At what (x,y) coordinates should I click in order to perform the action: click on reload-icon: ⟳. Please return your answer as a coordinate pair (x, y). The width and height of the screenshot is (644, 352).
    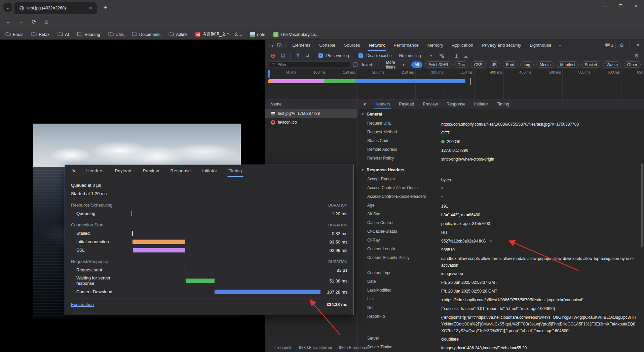
    Looking at the image, I should click on (34, 22).